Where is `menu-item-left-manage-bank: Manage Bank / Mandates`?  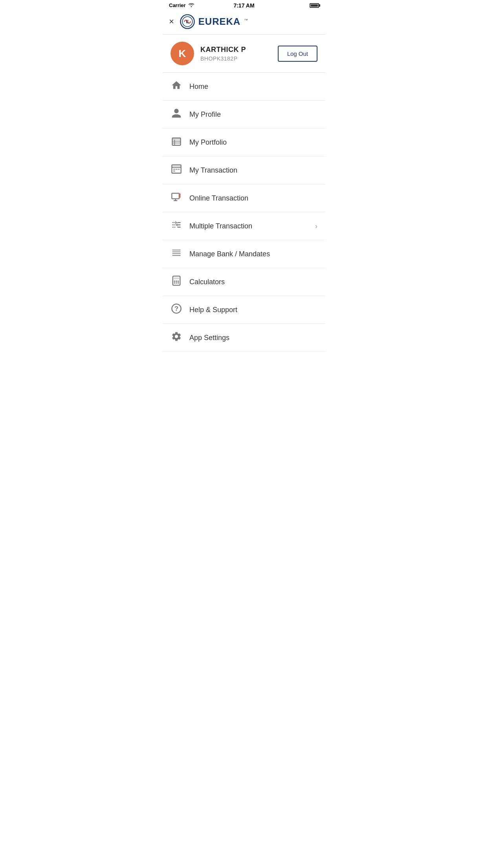
menu-item-left-manage-bank: Manage Bank / Mandates is located at coordinates (220, 254).